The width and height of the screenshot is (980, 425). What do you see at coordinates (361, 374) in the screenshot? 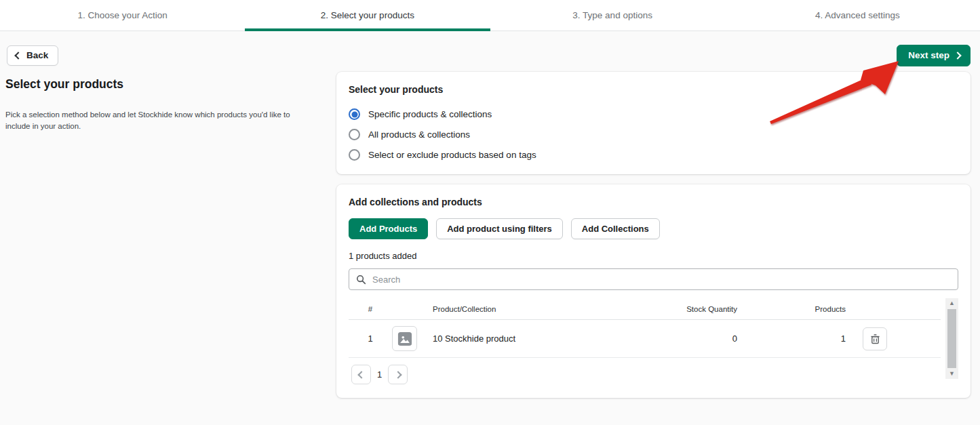
I see `pagination-prev-button` at bounding box center [361, 374].